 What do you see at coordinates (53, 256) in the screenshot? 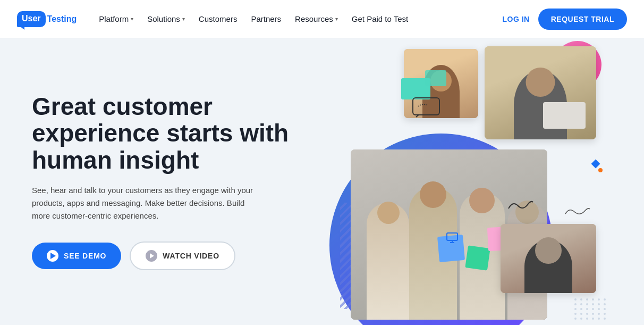
I see `play-triangle-icon` at bounding box center [53, 256].